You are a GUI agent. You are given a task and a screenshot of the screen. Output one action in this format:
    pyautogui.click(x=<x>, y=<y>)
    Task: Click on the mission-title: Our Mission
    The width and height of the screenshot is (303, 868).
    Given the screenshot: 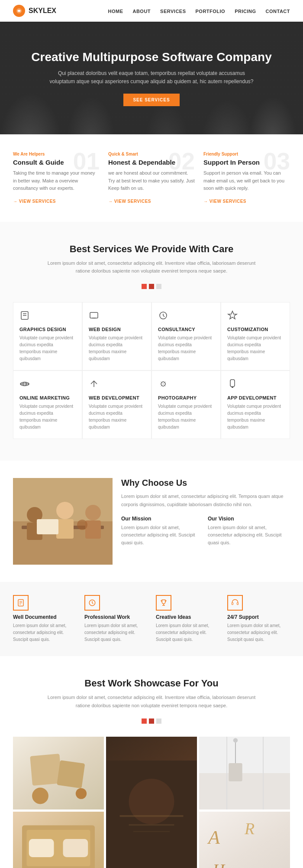 What is the action you would take?
    pyautogui.click(x=162, y=519)
    